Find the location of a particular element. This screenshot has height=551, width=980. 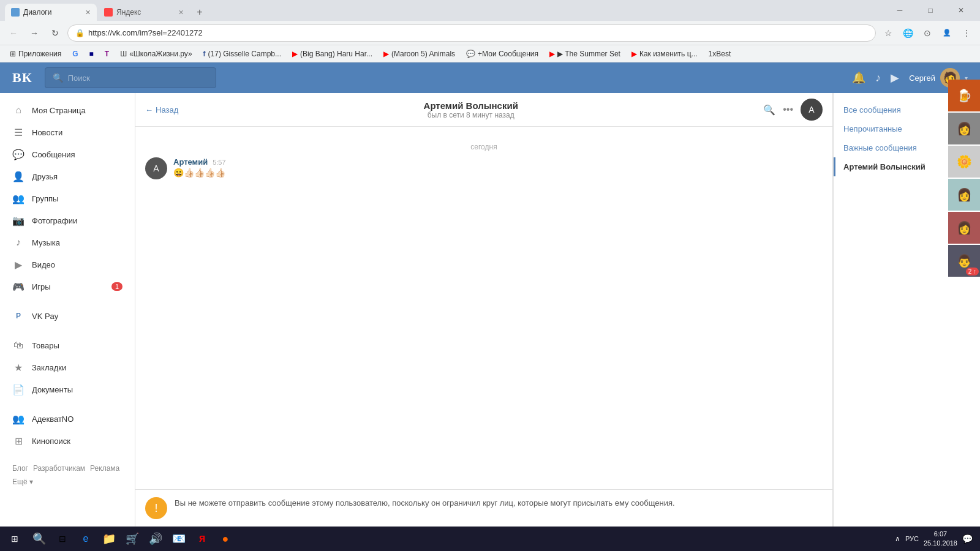

bell-icon: 🔔 is located at coordinates (859, 78).